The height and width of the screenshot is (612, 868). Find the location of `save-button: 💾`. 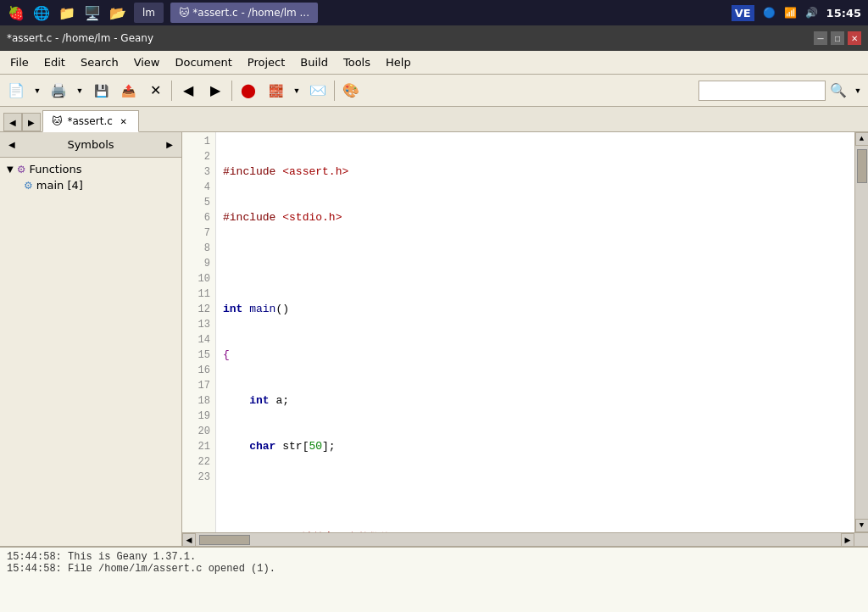

save-button: 💾 is located at coordinates (101, 91).